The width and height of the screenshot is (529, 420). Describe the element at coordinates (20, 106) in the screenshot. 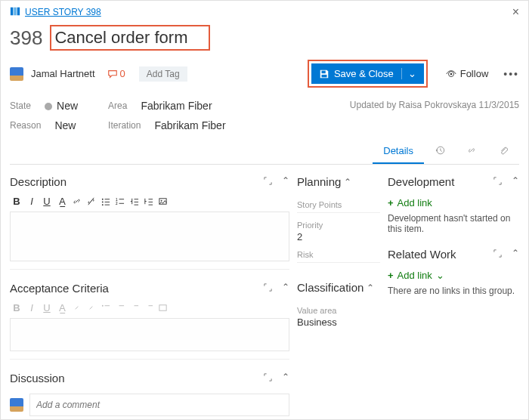

I see `state-label: State` at that location.